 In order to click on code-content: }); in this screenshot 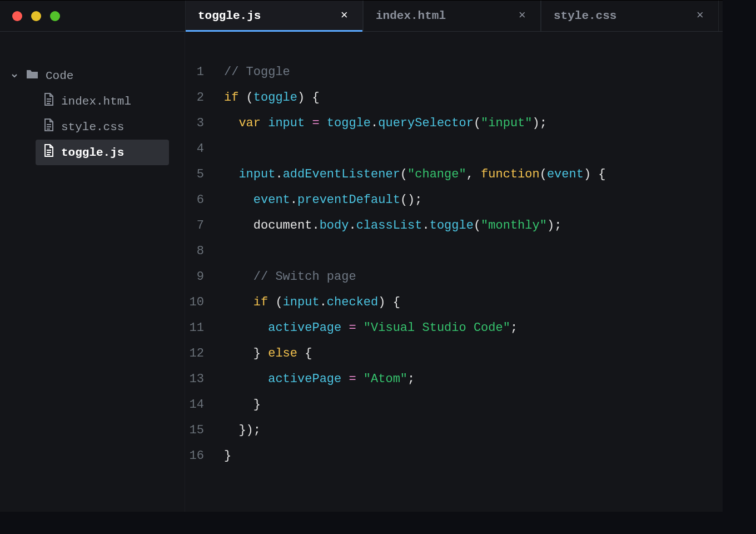, I will do `click(242, 431)`.